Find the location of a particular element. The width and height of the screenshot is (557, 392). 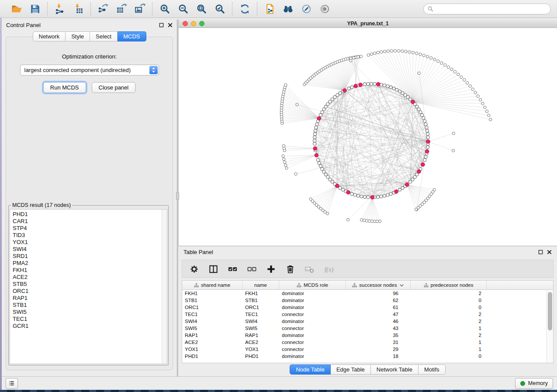

close-table-panel-icon is located at coordinates (550, 252).